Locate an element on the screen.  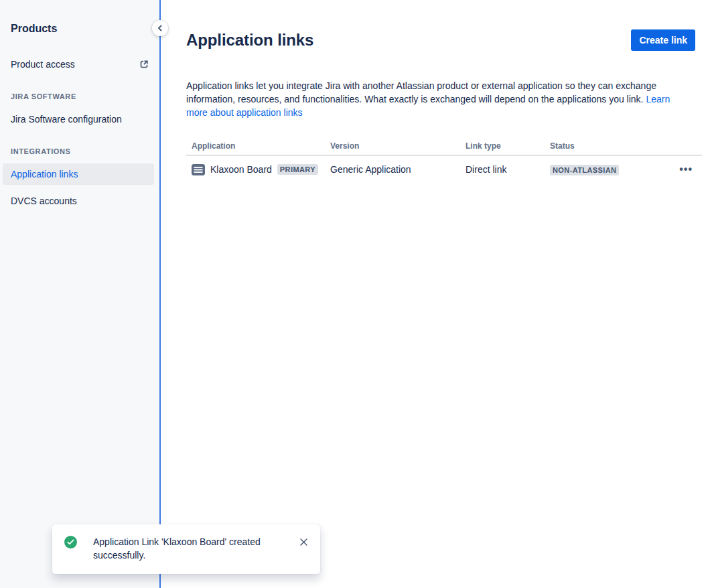
column-header-link-type: Link type is located at coordinates (502, 146).